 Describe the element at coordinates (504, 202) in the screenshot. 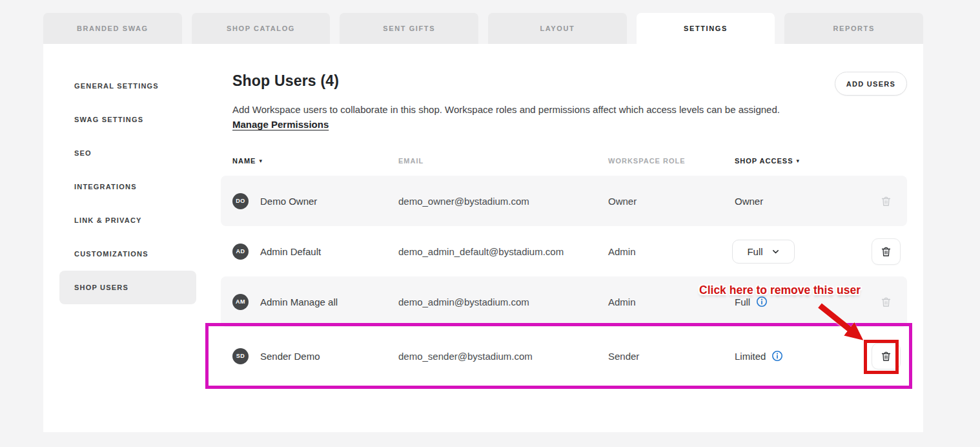

I see `user-email: demo_owner@bystadium.com` at that location.